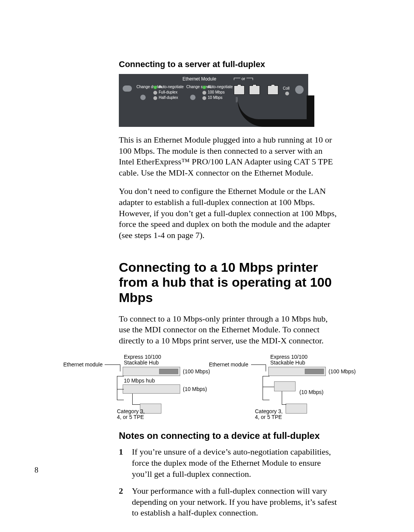 The height and width of the screenshot is (532, 414). What do you see at coordinates (228, 156) in the screenshot?
I see `paragraph: This is an Ethernet Module plugged into …` at bounding box center [228, 156].